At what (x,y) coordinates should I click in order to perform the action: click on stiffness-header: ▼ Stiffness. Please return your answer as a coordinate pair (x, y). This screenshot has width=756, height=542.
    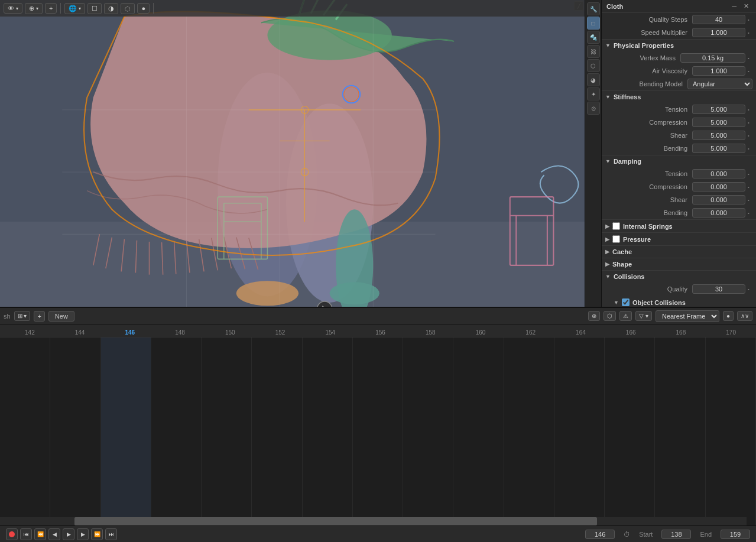
    Looking at the image, I should click on (679, 97).